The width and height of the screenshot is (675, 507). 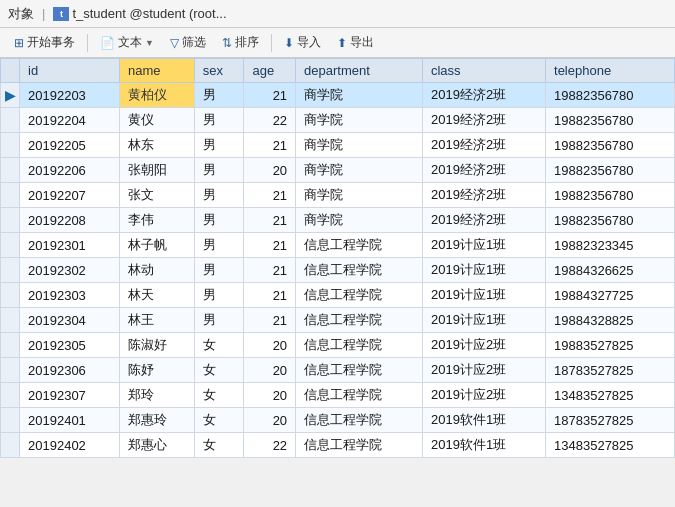 What do you see at coordinates (338, 170) in the screenshot?
I see `table-row: 20192206张朝阳男20商学院2019经济2班19882356780` at bounding box center [338, 170].